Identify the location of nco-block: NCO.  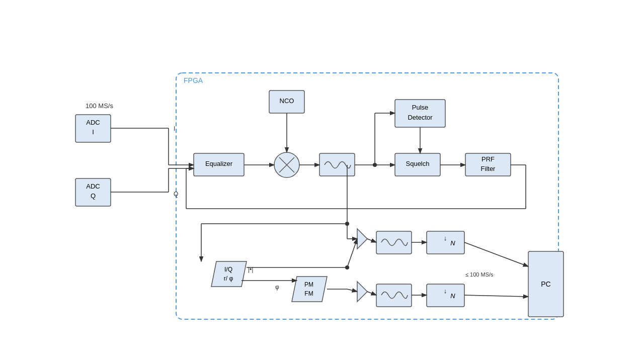
(287, 102).